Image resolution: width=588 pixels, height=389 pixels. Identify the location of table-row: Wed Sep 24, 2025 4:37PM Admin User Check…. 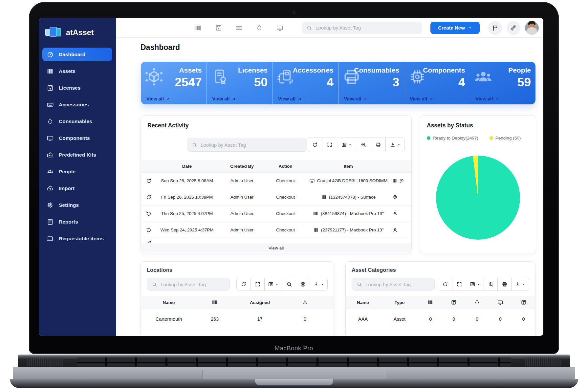
(276, 230).